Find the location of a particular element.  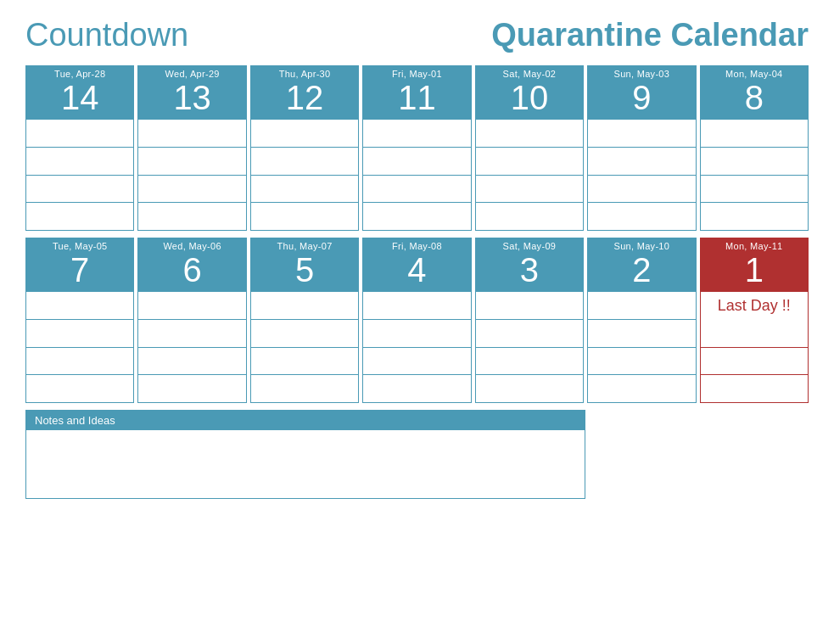

day-number: 11 is located at coordinates (417, 99).